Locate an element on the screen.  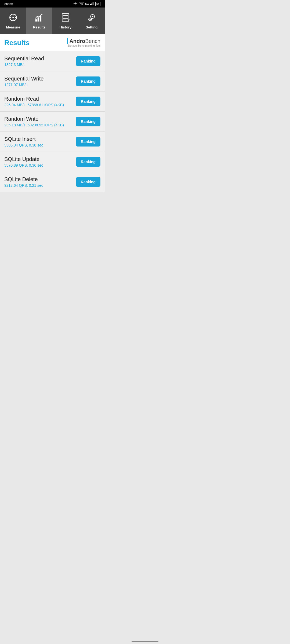
result-name: Random Write is located at coordinates (40, 119).